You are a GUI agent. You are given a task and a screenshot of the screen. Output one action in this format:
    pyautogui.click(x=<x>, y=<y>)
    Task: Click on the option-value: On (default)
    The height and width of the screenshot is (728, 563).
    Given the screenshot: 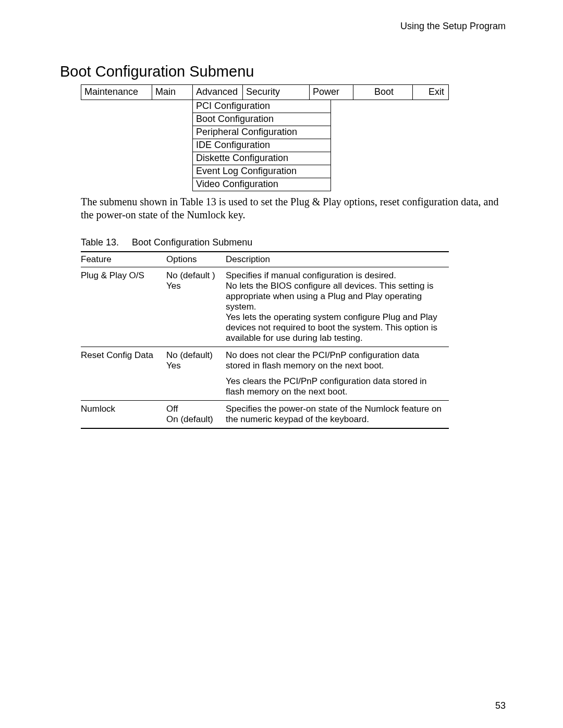 What is the action you would take?
    pyautogui.click(x=194, y=419)
    